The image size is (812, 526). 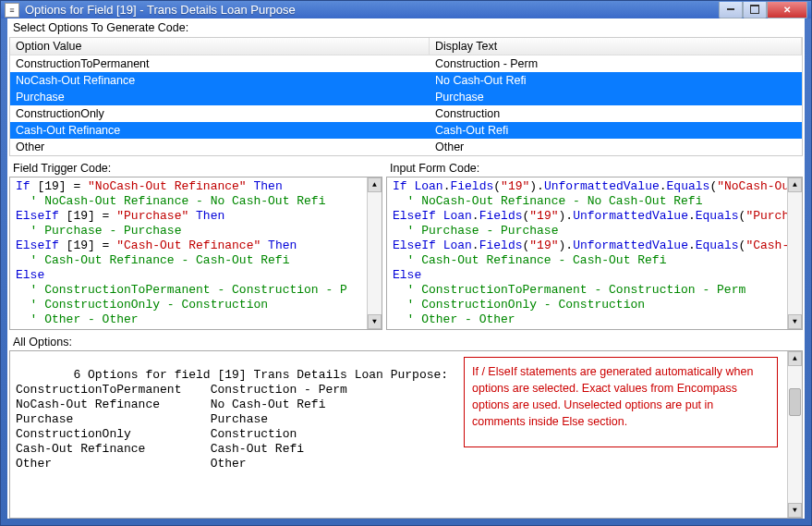 What do you see at coordinates (615, 64) in the screenshot?
I see `option-display-cell: Construction - Perm` at bounding box center [615, 64].